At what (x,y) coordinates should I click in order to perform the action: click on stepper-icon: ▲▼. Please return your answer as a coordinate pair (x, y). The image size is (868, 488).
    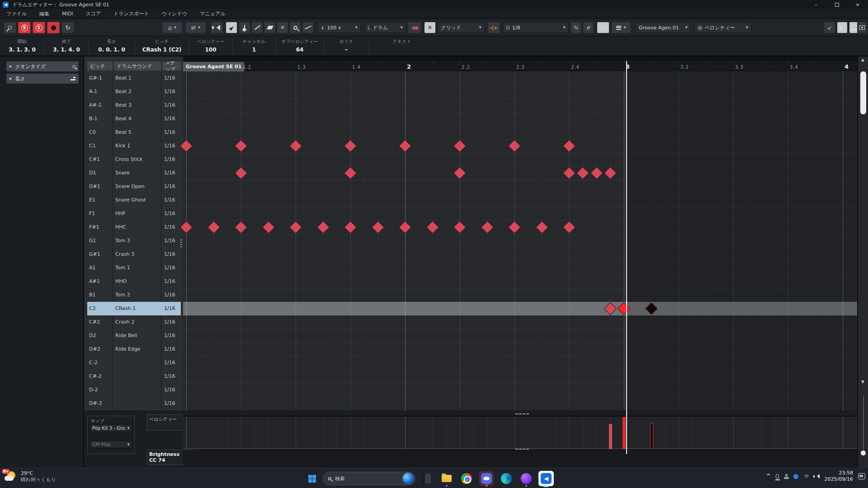
    Looking at the image, I should click on (340, 28).